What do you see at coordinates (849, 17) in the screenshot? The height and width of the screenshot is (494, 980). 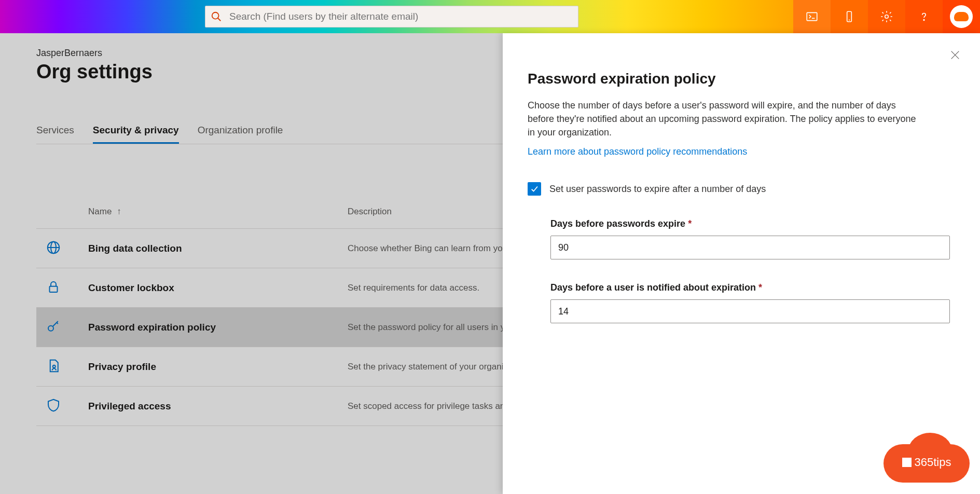 I see `mobile-icon` at bounding box center [849, 17].